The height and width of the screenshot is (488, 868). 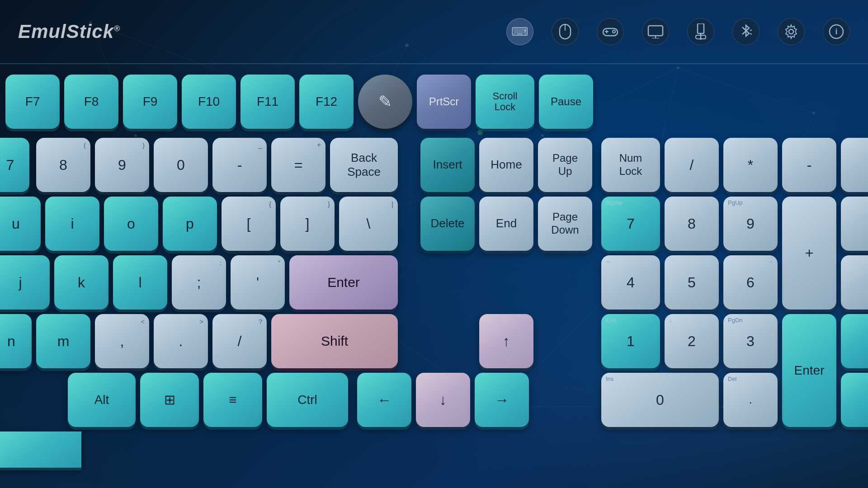 What do you see at coordinates (854, 165) in the screenshot?
I see `key-numpad-extra` at bounding box center [854, 165].